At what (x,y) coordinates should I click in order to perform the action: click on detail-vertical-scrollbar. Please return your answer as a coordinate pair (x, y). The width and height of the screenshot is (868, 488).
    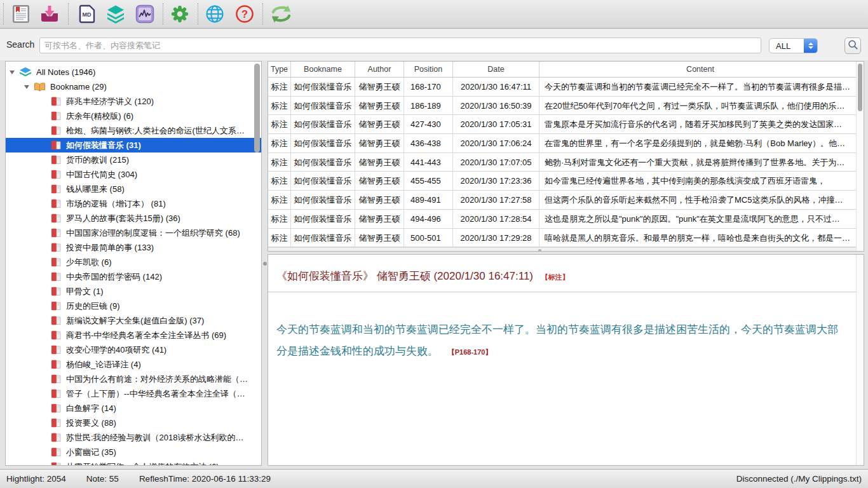
    Looking at the image, I should click on (860, 360).